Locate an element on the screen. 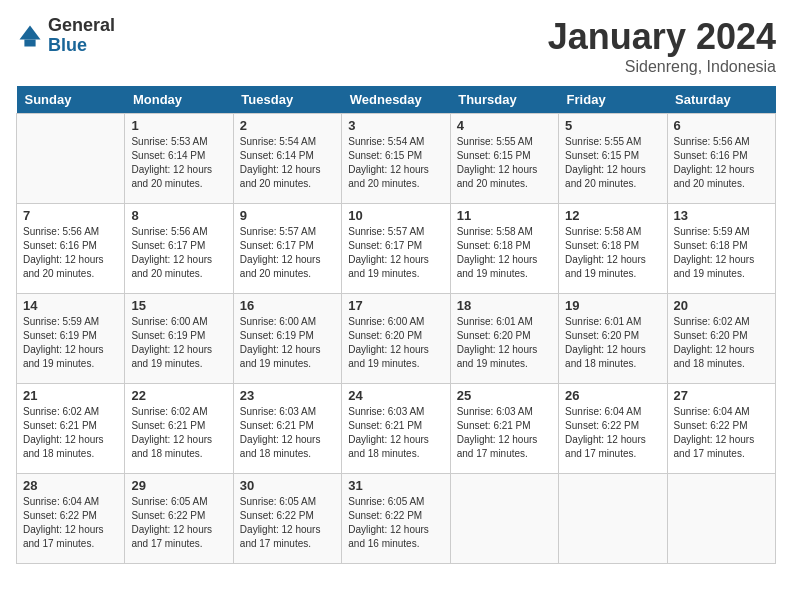  calendar-day-cell: 10Sunrise: 5:57 AMSunset: 6:17 PMDayligh… is located at coordinates (396, 249).